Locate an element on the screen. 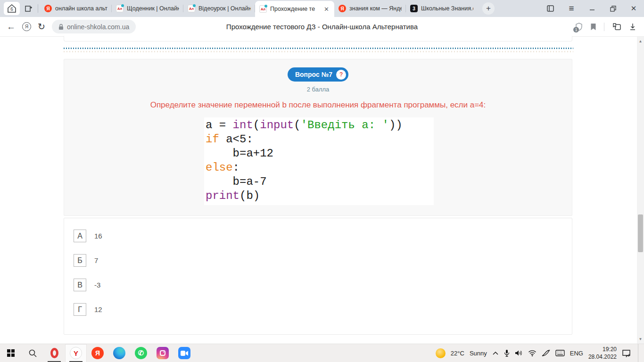 The height and width of the screenshot is (362, 644). bookmarks-sidebar-button is located at coordinates (551, 8).